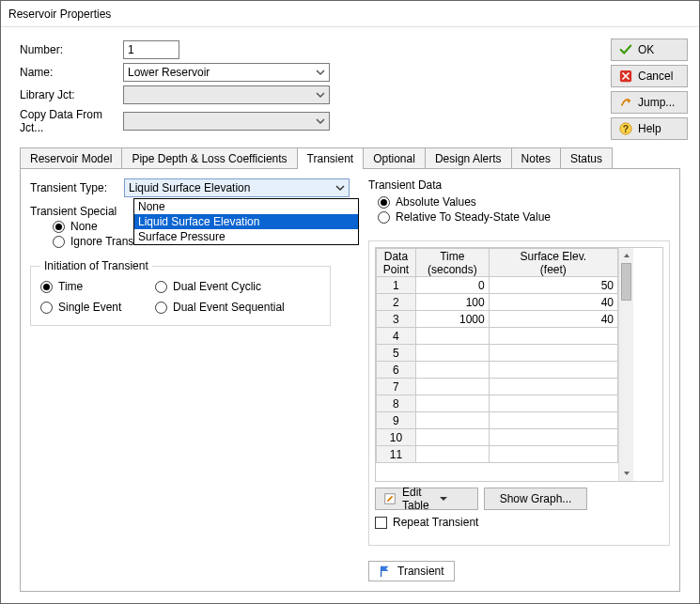  I want to click on table-row: 3100040, so click(498, 319).